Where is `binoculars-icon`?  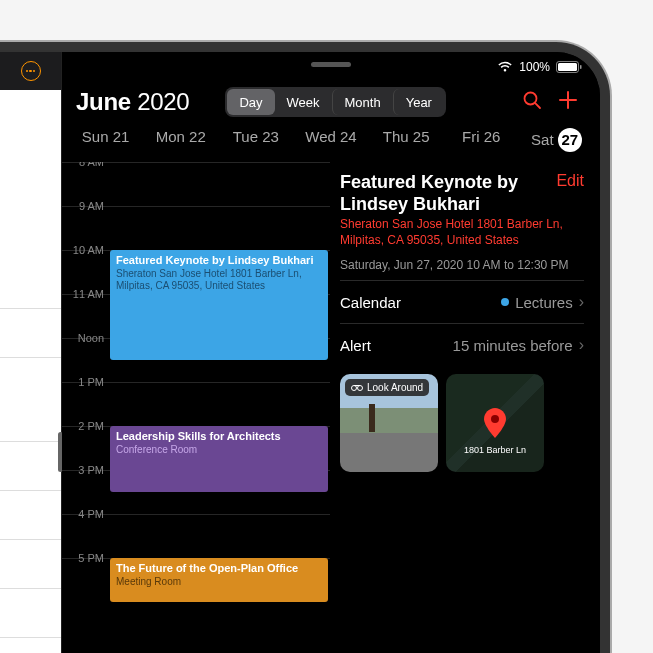
binoculars-icon is located at coordinates (357, 388).